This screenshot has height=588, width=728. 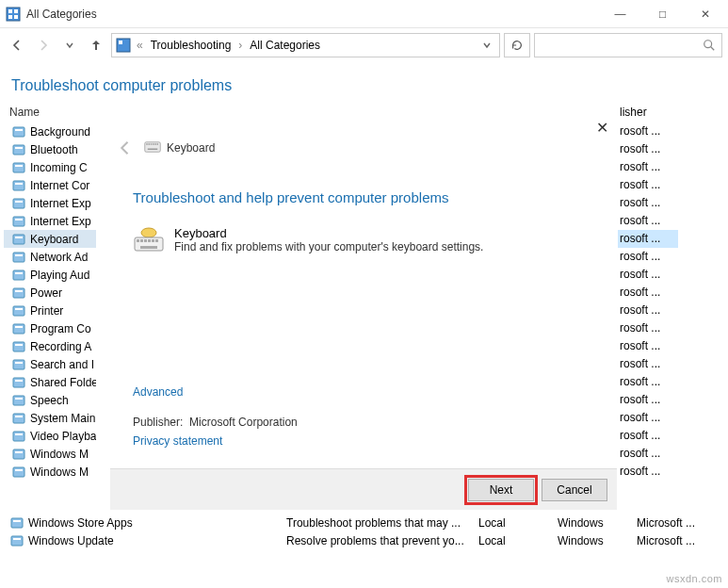 What do you see at coordinates (517, 45) in the screenshot?
I see `refresh-button` at bounding box center [517, 45].